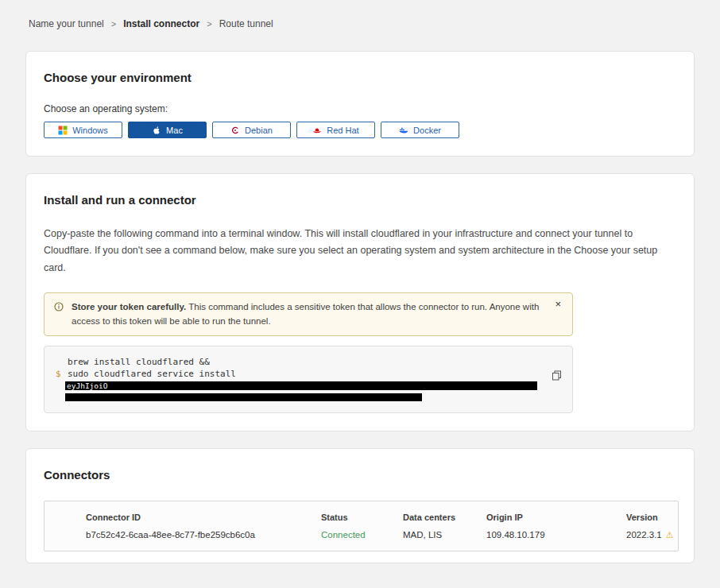  Describe the element at coordinates (243, 397) in the screenshot. I see `redaction-bar` at that location.